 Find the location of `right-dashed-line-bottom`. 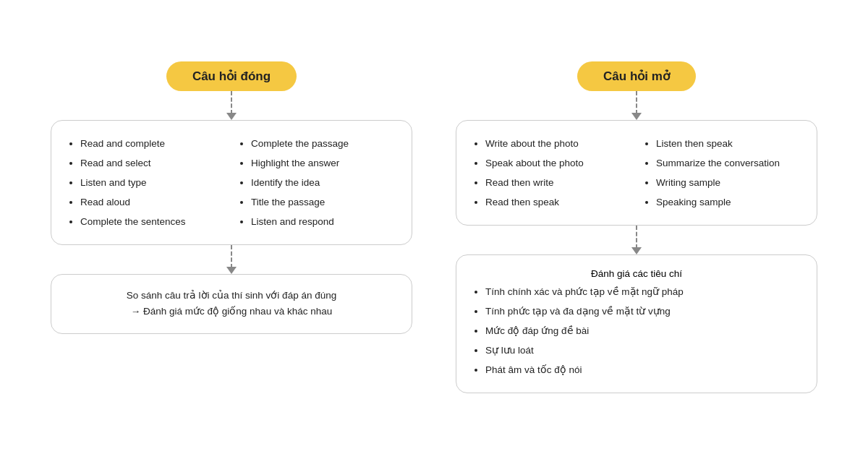

right-dashed-line-bottom is located at coordinates (637, 237).